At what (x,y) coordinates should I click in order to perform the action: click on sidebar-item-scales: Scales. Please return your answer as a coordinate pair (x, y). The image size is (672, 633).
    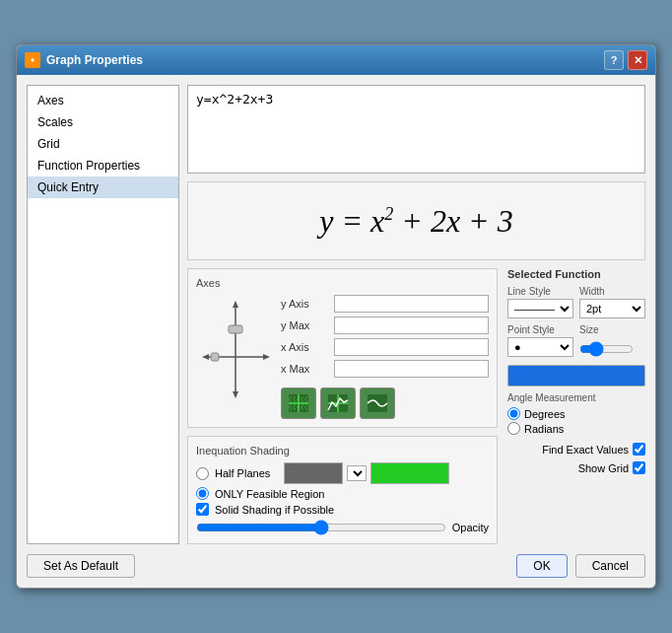
    Looking at the image, I should click on (102, 122).